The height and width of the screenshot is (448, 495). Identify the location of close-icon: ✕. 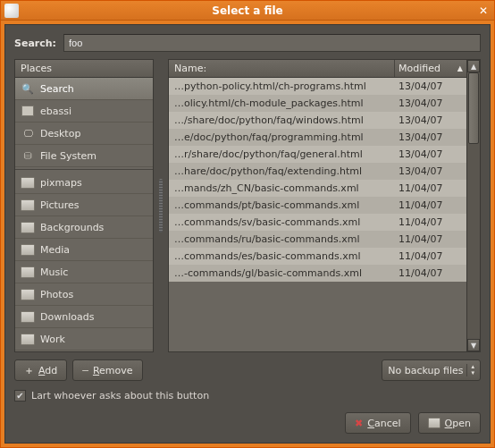
(483, 11).